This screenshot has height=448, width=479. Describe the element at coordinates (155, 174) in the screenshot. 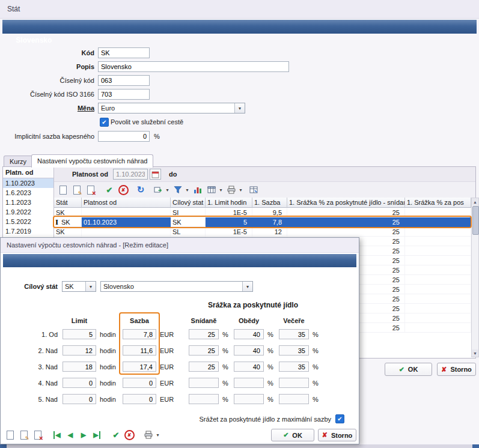

I see `calendar-icon` at that location.